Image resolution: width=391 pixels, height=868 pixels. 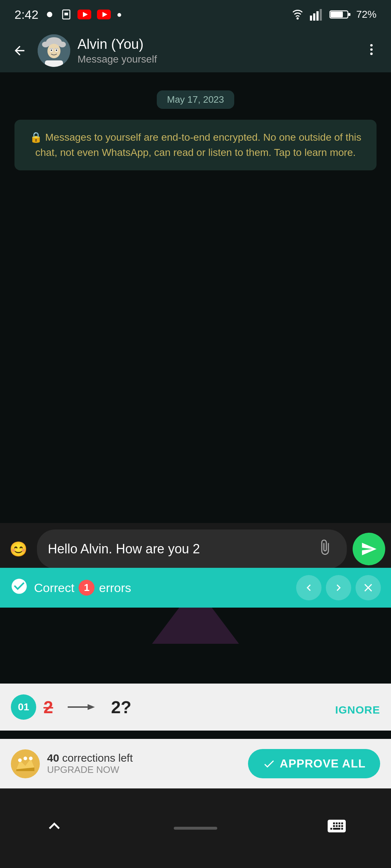 I want to click on status-left: 2:42 ●, so click(x=68, y=14).